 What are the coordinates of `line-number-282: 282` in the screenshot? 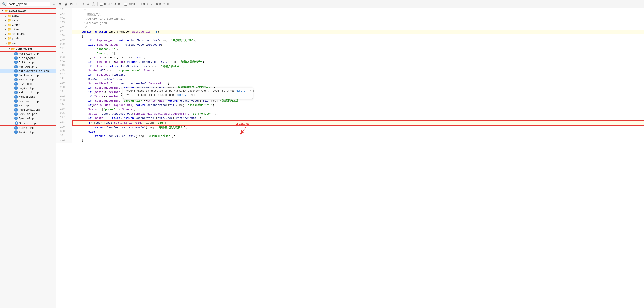 It's located at (62, 53).